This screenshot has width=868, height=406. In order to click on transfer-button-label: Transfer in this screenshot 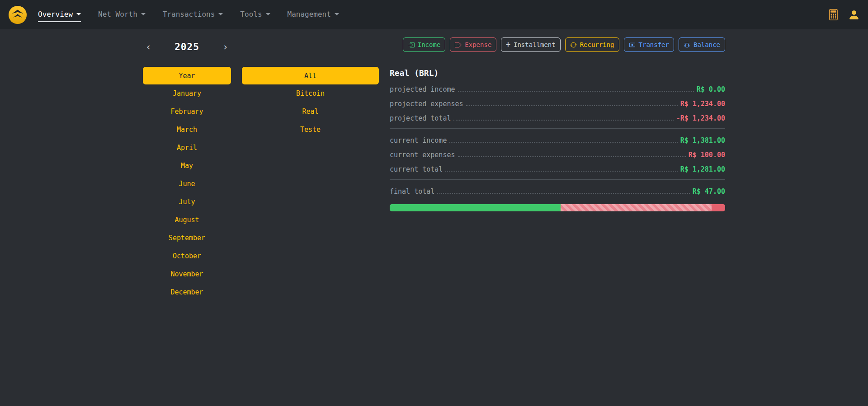, I will do `click(654, 45)`.